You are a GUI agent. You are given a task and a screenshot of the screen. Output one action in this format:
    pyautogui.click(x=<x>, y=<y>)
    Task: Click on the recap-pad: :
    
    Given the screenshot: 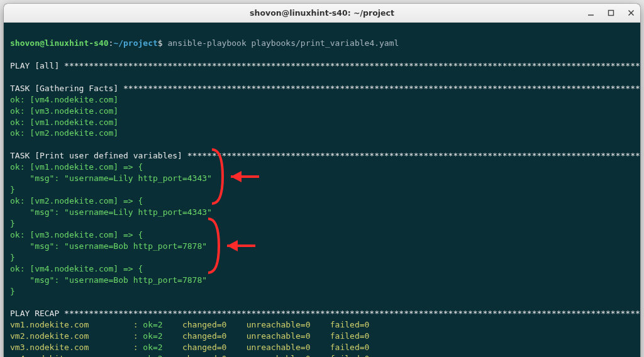 What is the action you would take?
    pyautogui.click(x=116, y=324)
    